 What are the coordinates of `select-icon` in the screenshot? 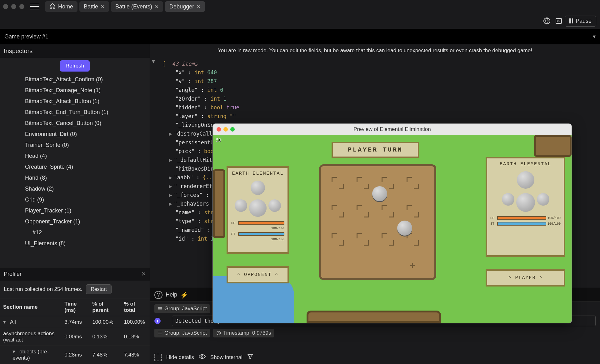 It's located at (158, 357).